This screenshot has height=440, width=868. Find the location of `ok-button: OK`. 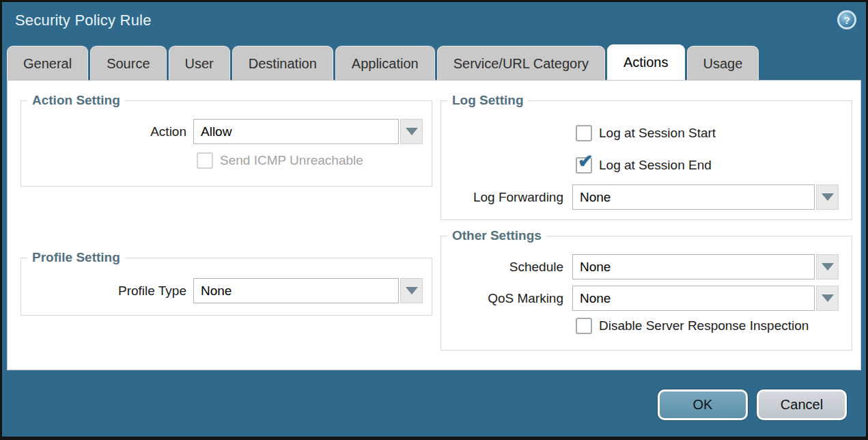

ok-button: OK is located at coordinates (703, 404).